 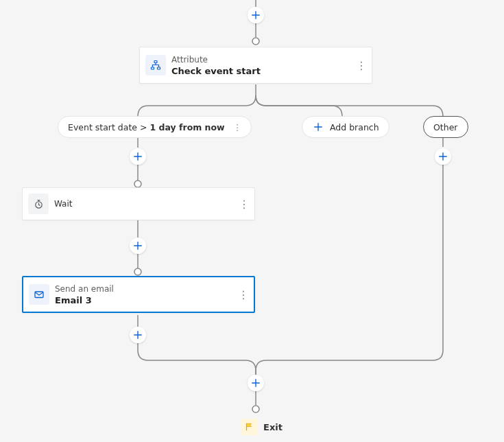 I want to click on branch-condition-value: 1 day from now, so click(x=187, y=128).